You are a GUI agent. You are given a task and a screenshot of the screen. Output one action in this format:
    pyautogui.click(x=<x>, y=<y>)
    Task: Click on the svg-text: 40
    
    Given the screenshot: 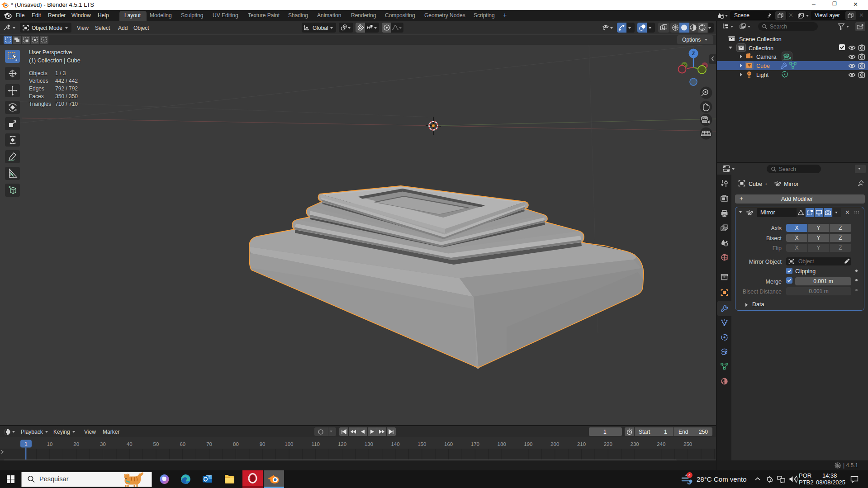 What is the action you would take?
    pyautogui.click(x=129, y=444)
    